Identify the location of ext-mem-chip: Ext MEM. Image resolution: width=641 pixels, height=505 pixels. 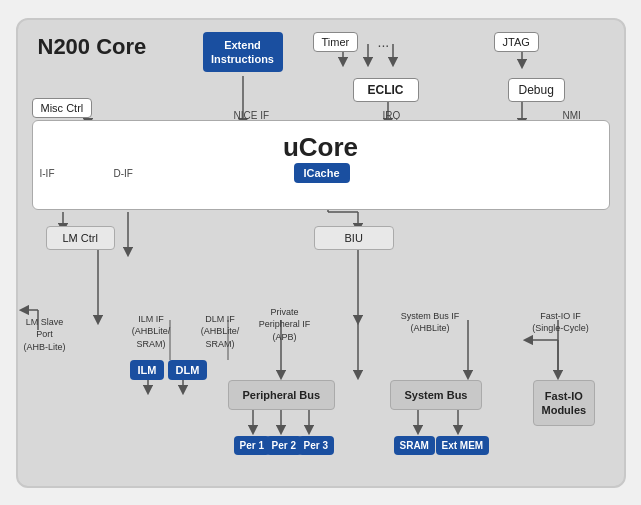
(463, 446).